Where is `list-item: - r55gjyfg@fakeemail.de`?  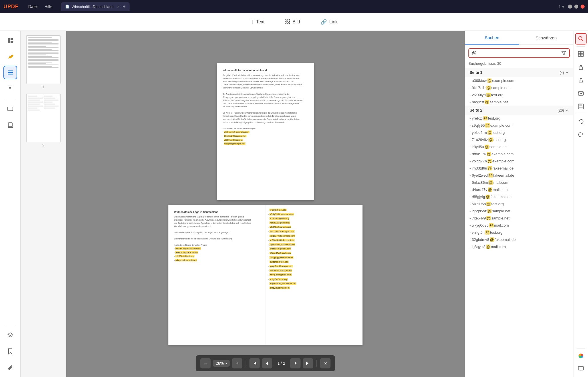 list-item: - r55gjyfg@fakeemail.de is located at coordinates (519, 197).